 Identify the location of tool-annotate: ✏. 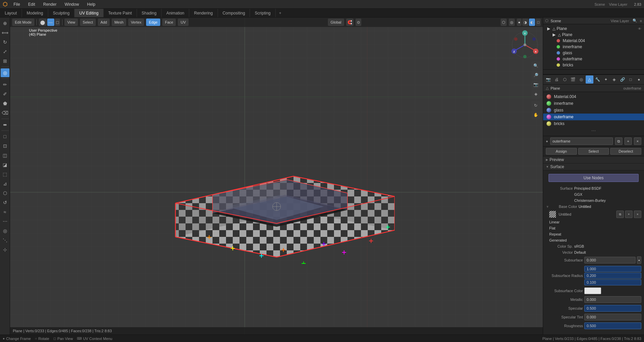
(5, 85).